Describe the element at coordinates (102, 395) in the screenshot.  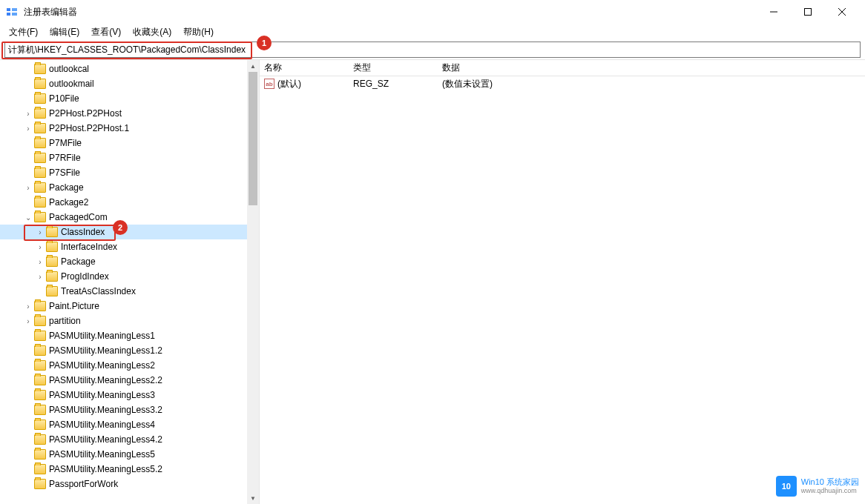
I see `tree-item-label: PASMUtility.MeaningLess3` at that location.